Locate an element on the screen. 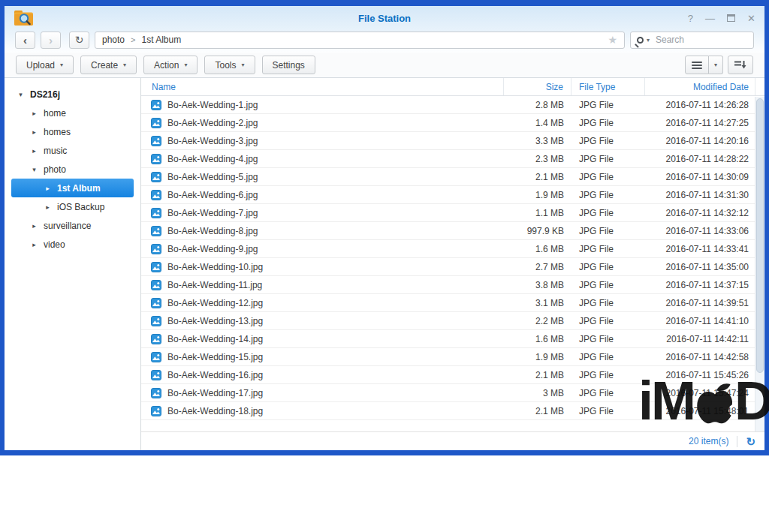 The height and width of the screenshot is (532, 769). sidebar-item-home: ▸home is located at coordinates (72, 113).